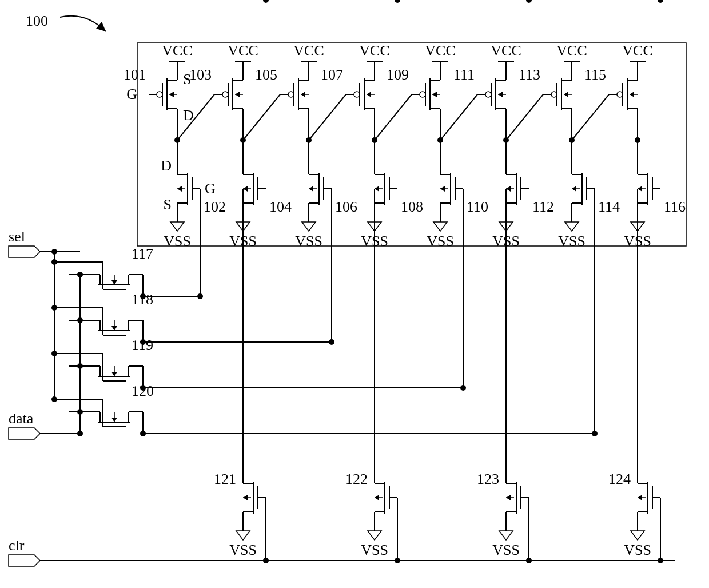 The width and height of the screenshot is (709, 588). What do you see at coordinates (477, 207) in the screenshot?
I see `nmos-id-110: 110` at bounding box center [477, 207].